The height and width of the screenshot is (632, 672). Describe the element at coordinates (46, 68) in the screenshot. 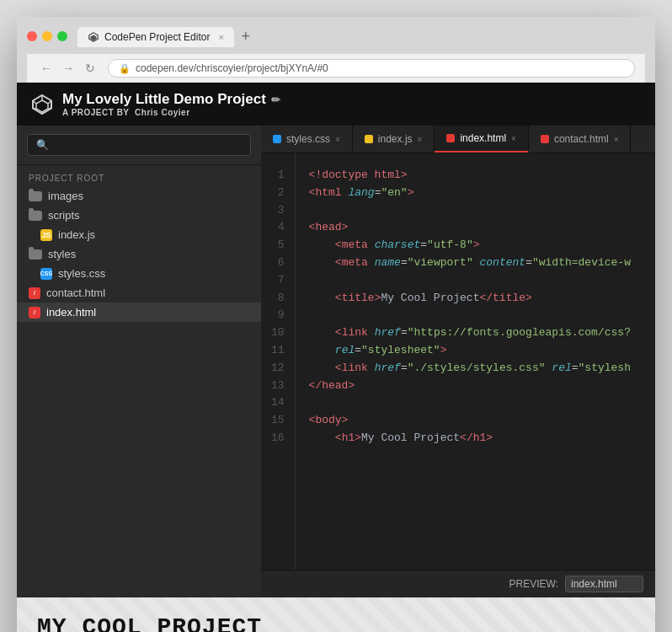

I see `back-button: ←` at that location.